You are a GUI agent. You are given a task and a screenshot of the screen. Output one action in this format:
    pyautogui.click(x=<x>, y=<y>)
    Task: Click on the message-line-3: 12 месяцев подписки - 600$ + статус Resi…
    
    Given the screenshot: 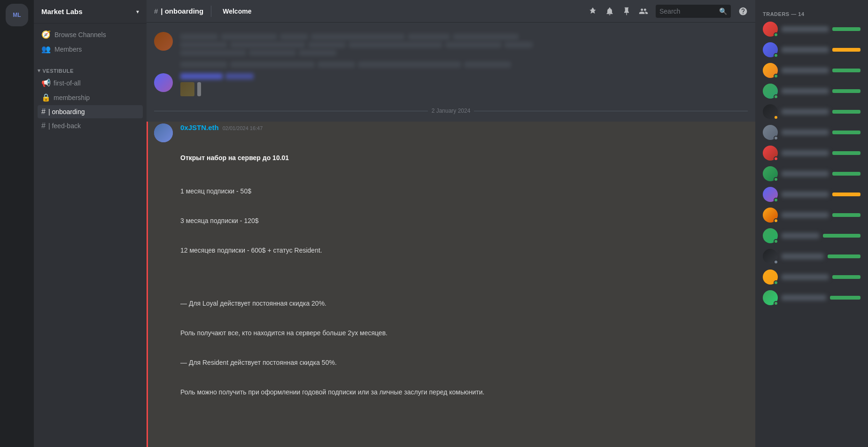 What is the action you would take?
    pyautogui.click(x=464, y=251)
    